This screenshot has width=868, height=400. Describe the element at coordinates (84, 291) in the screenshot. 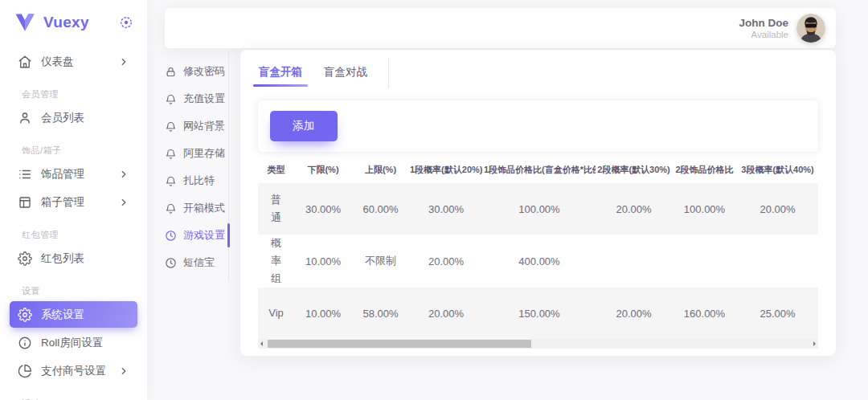

I see `sidebar-section-settings: 设置` at that location.